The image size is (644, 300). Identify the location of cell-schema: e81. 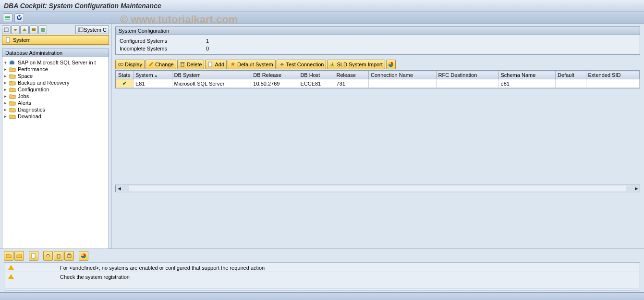
(527, 84).